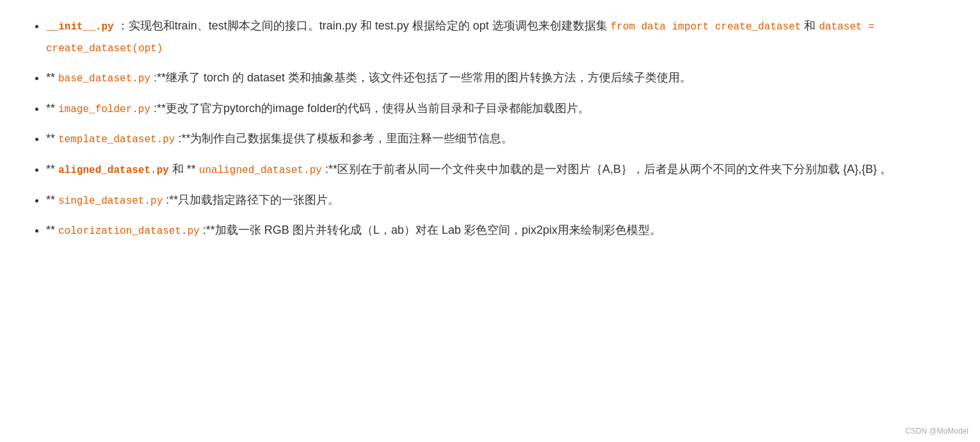  What do you see at coordinates (114, 170) in the screenshot?
I see `code-snippet-bold: aligned_dataset.py` at bounding box center [114, 170].